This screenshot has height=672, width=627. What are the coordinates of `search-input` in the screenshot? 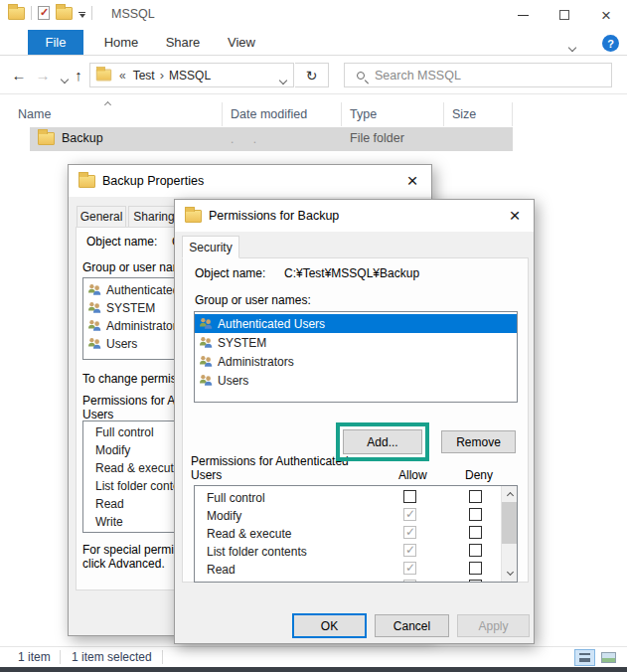 It's located at (484, 76).